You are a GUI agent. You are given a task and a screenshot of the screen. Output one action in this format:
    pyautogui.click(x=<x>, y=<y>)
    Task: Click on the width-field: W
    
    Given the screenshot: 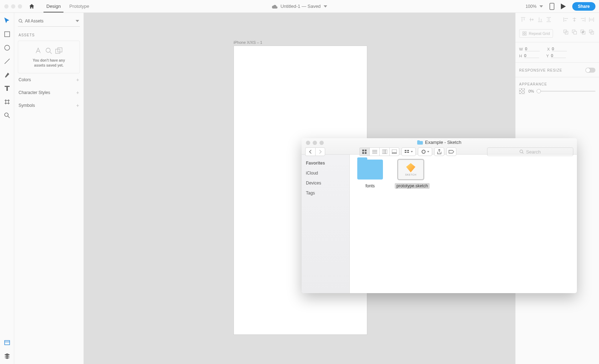 What is the action you would take?
    pyautogui.click(x=529, y=49)
    